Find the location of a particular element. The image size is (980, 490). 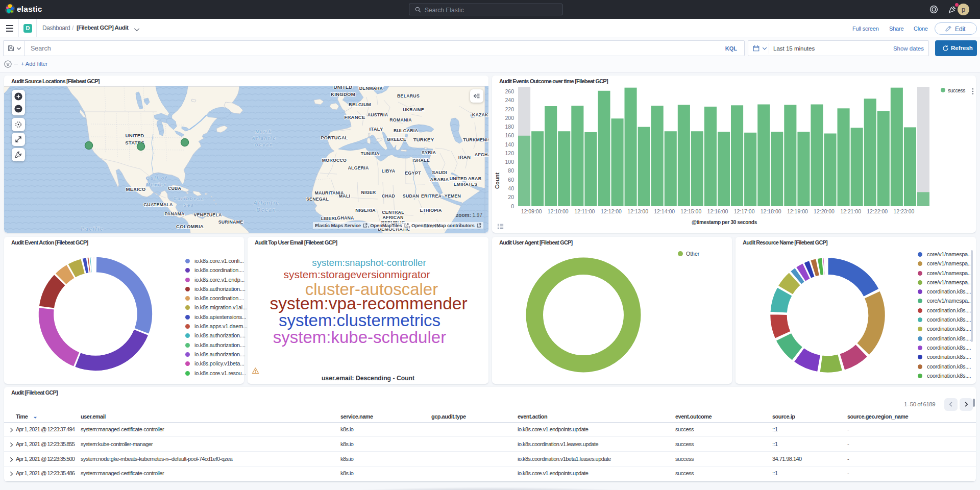

svg-text: 80 is located at coordinates (511, 170).